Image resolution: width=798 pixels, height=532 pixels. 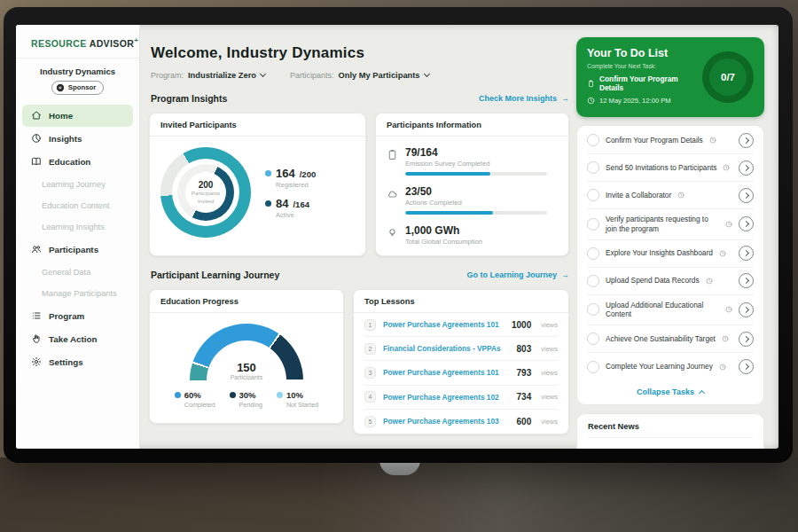 What do you see at coordinates (36, 161) in the screenshot?
I see `education-icon` at bounding box center [36, 161].